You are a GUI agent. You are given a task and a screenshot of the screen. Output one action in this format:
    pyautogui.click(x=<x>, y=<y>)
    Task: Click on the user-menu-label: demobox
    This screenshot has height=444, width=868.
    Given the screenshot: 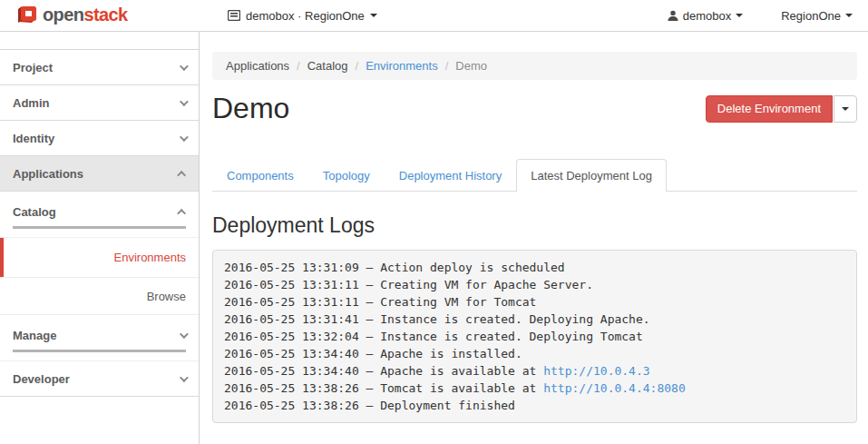 What is the action you would take?
    pyautogui.click(x=707, y=16)
    